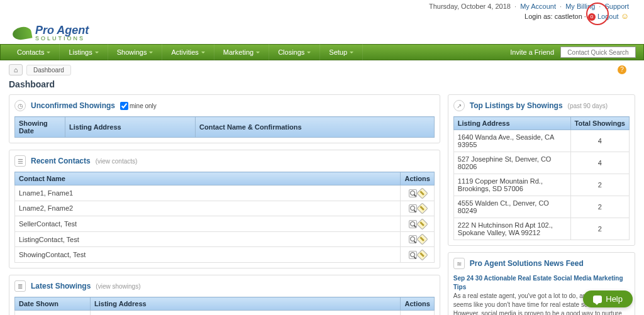 Image resolution: width=644 pixels, height=315 pixels. Describe the element at coordinates (553, 16) in the screenshot. I see `login-as-text: Login as: castleton` at that location.